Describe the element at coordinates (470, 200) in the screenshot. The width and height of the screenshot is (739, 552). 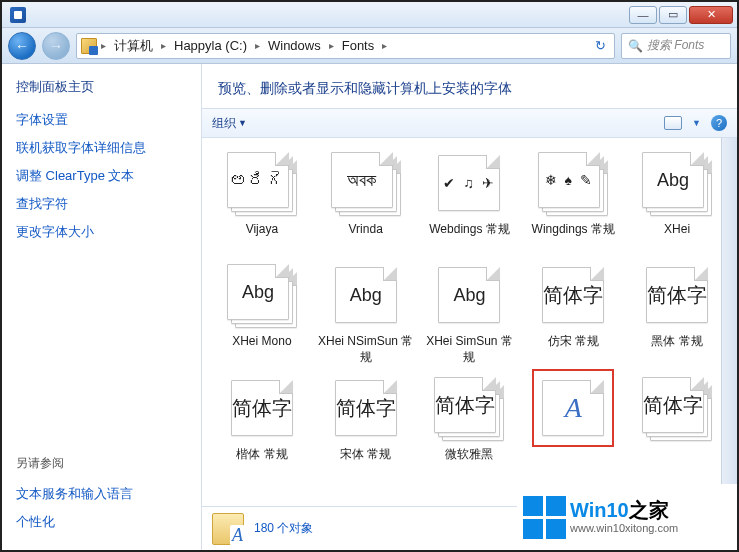
I see `font-item: ✔ ♫ ✈Webdings 常规` at that location.